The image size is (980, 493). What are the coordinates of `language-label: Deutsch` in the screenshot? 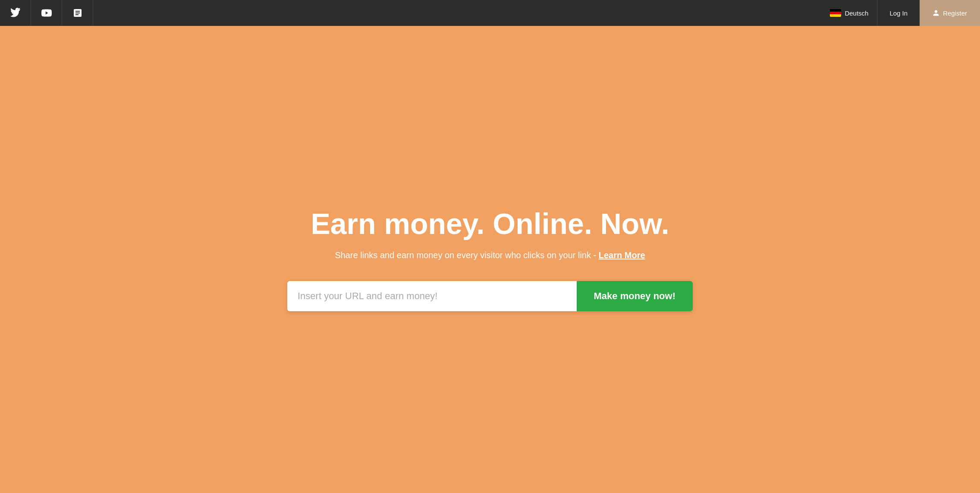 It's located at (857, 13).